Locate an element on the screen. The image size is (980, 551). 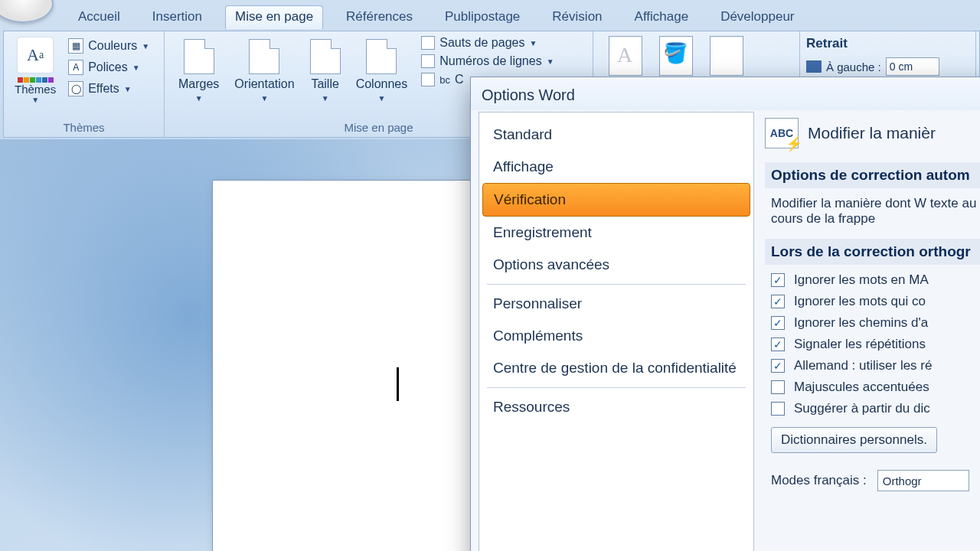
theme-fonts-label: Polices is located at coordinates (108, 67).